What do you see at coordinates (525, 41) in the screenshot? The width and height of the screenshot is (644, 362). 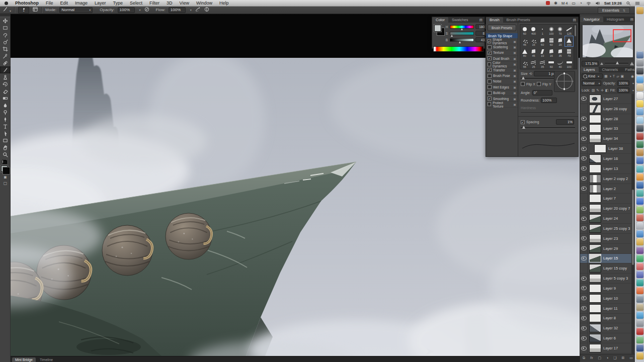 I see `brush-tip-cell: 45` at bounding box center [525, 41].